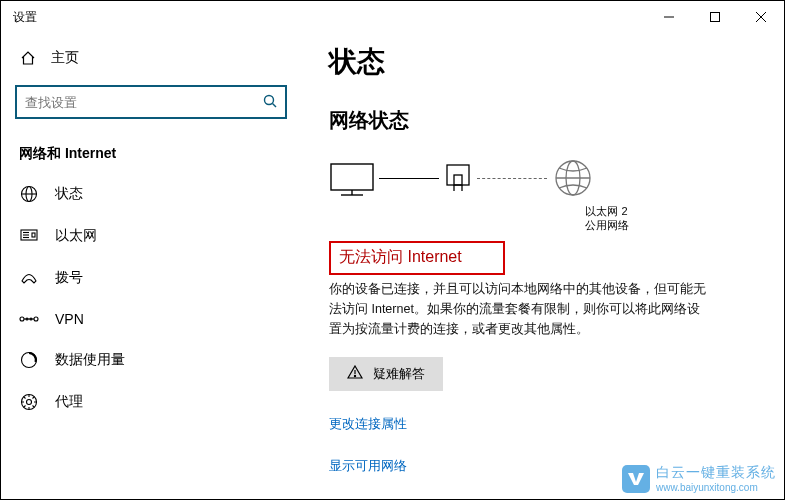 This screenshot has width=785, height=500. What do you see at coordinates (29, 194) in the screenshot?
I see `globe-icon` at bounding box center [29, 194].